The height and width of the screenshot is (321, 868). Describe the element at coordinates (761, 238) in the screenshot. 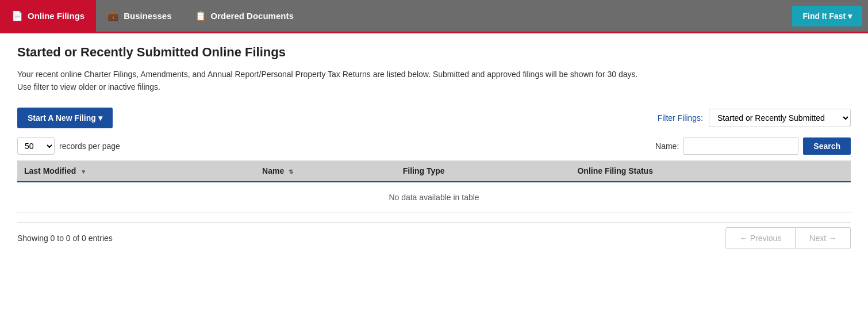

I see `previous-button: ← Previous` at that location.